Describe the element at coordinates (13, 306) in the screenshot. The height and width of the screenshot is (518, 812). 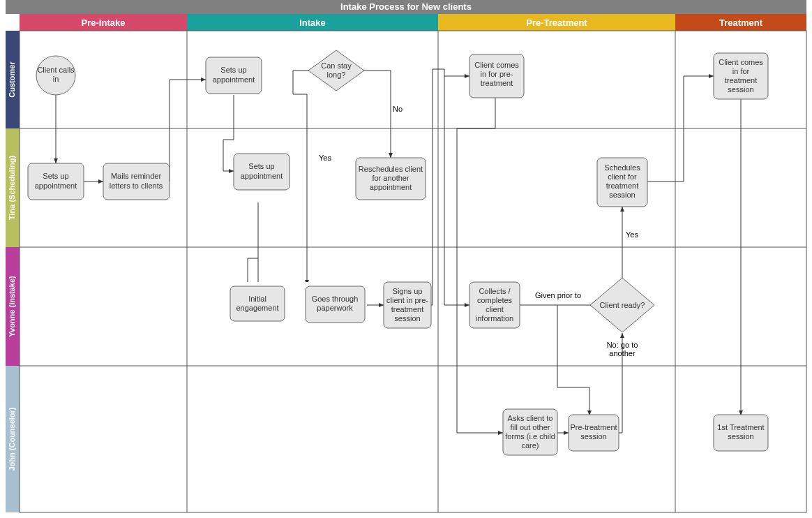
I see `lane-label-yvonne: Yvonne (Instake)` at that location.